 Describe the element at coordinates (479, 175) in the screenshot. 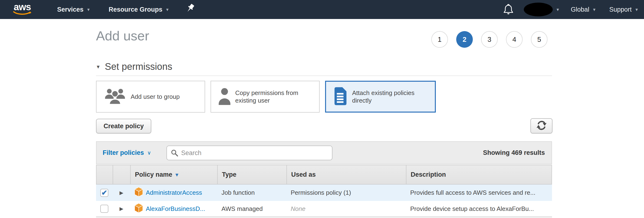

I see `header-description: Description` at that location.